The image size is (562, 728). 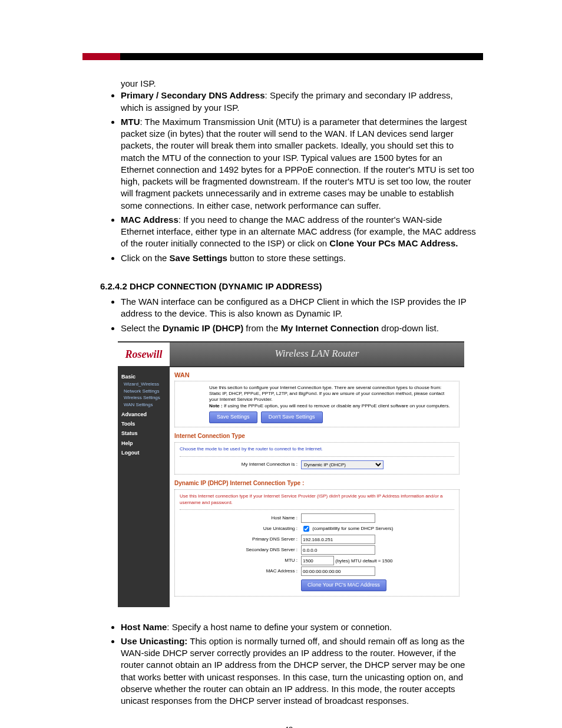 What do you see at coordinates (240, 550) in the screenshot?
I see `sdns-label: Secondary DNS Server :` at bounding box center [240, 550].